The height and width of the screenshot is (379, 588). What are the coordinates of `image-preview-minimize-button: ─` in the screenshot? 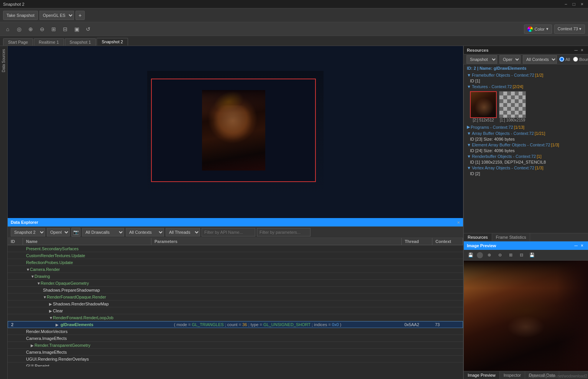 It's located at (576, 246).